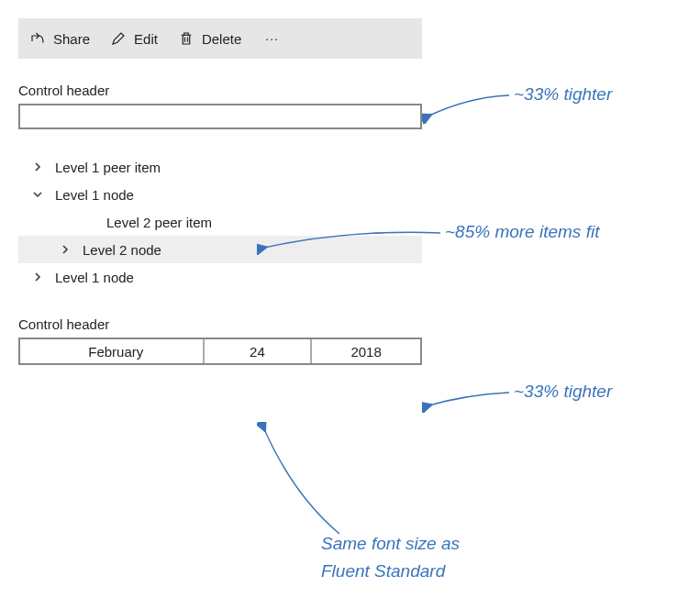 The height and width of the screenshot is (609, 700). I want to click on date-picker: February 24 2018, so click(220, 351).